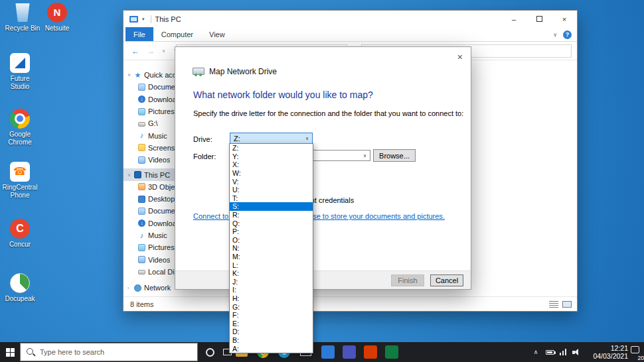 The image size is (644, 362). I want to click on tab-computer: Computer, so click(177, 34).